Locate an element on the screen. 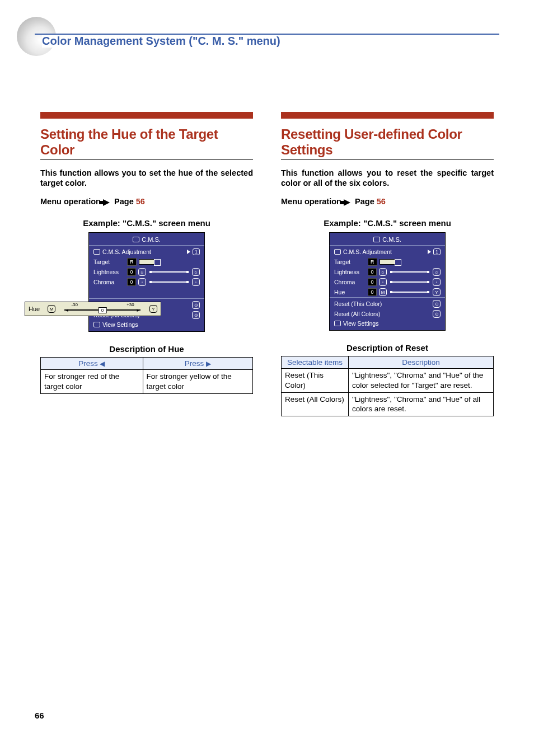 The image size is (534, 756). section-heading-reset: Resetting User-defined Color Settings is located at coordinates (387, 143).